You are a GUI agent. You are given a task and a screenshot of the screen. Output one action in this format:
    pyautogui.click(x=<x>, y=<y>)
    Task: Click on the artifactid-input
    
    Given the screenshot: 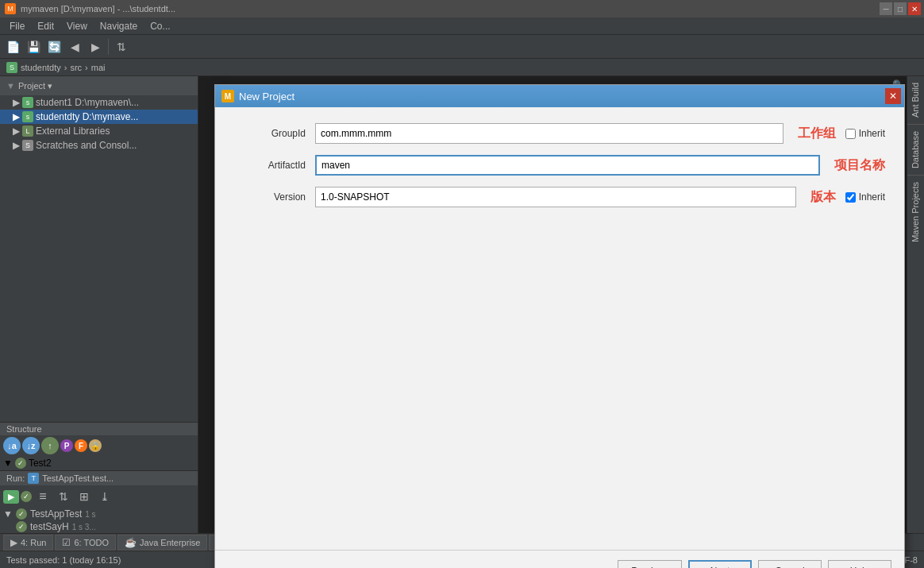 What is the action you would take?
    pyautogui.click(x=568, y=165)
    